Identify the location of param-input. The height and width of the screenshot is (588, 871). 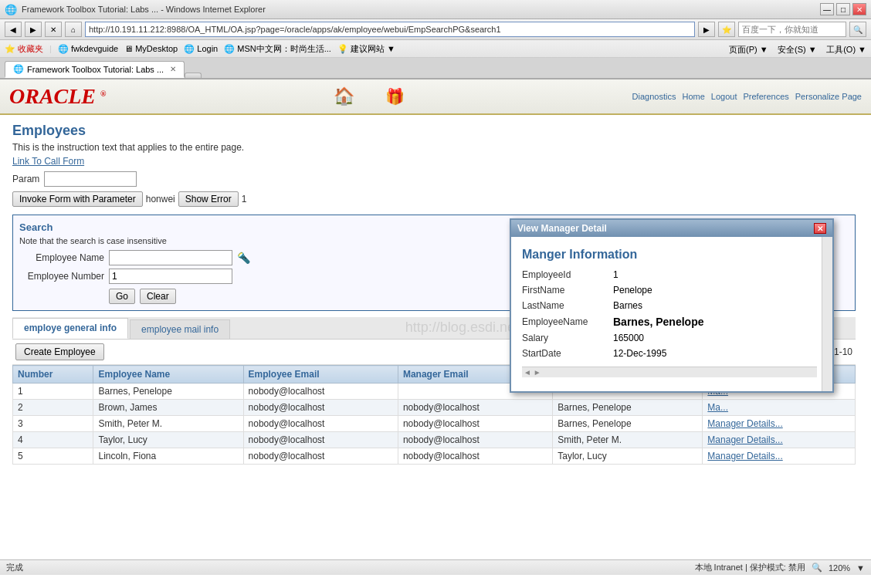
(90, 179).